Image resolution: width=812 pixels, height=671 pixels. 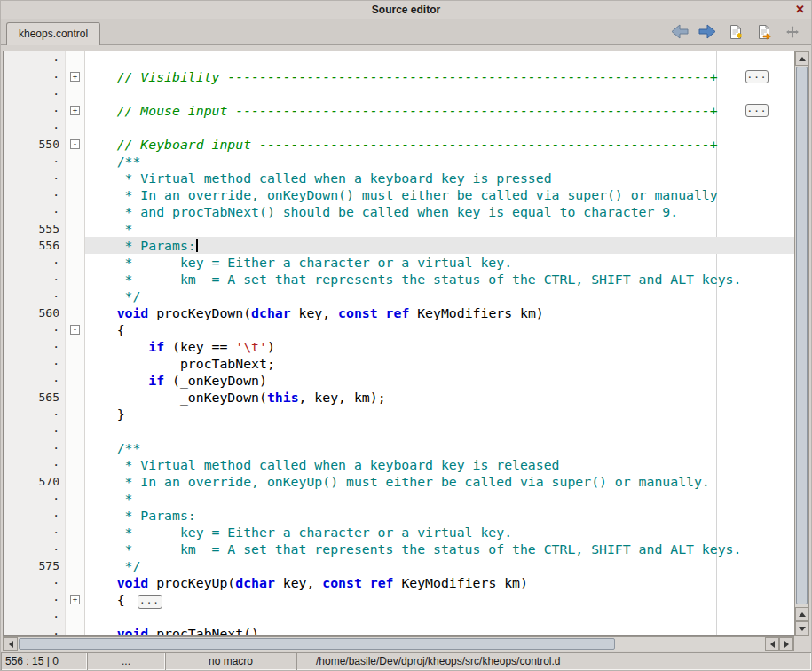 I want to click on close-icon: ✕, so click(x=800, y=9).